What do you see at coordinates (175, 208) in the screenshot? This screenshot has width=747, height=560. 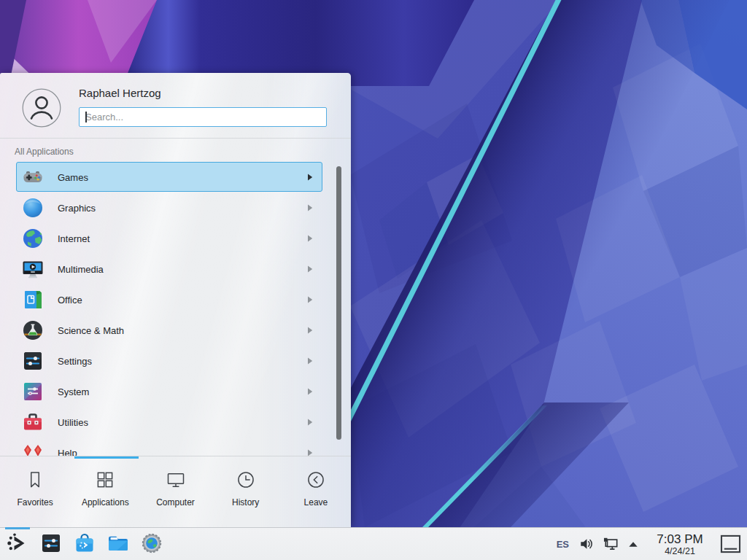 I see `category-row-graphics: Graphics` at bounding box center [175, 208].